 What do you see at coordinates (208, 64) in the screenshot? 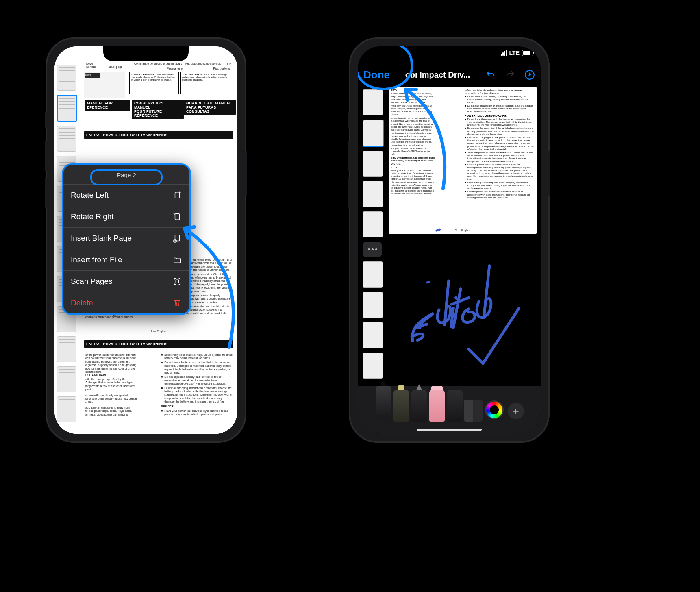
I see `text: Pedidos de piezas y servicio` at bounding box center [208, 64].